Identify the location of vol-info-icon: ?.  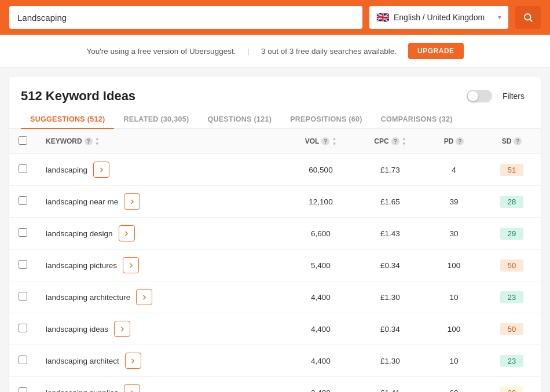
(325, 141).